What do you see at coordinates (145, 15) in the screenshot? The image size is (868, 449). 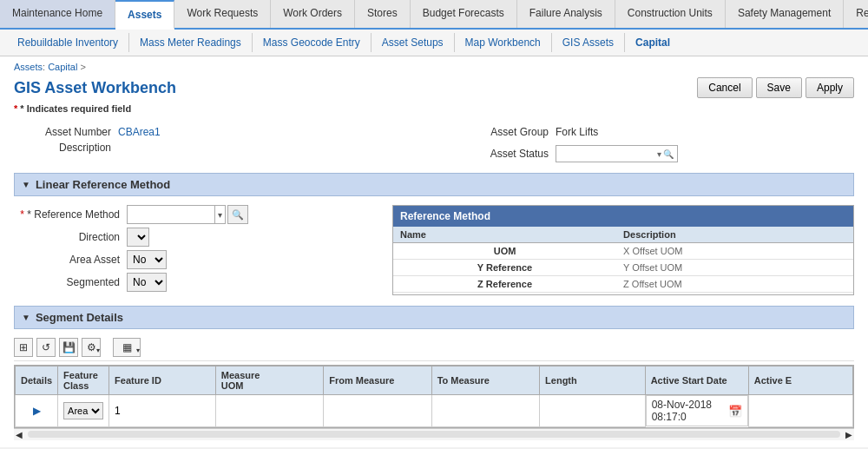 I see `nav-assets: Assets` at bounding box center [145, 15].